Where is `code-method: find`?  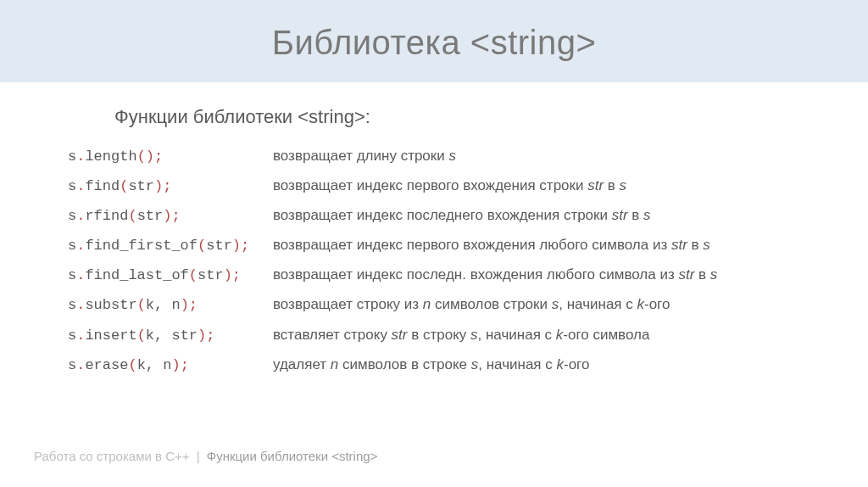 code-method: find is located at coordinates (102, 187).